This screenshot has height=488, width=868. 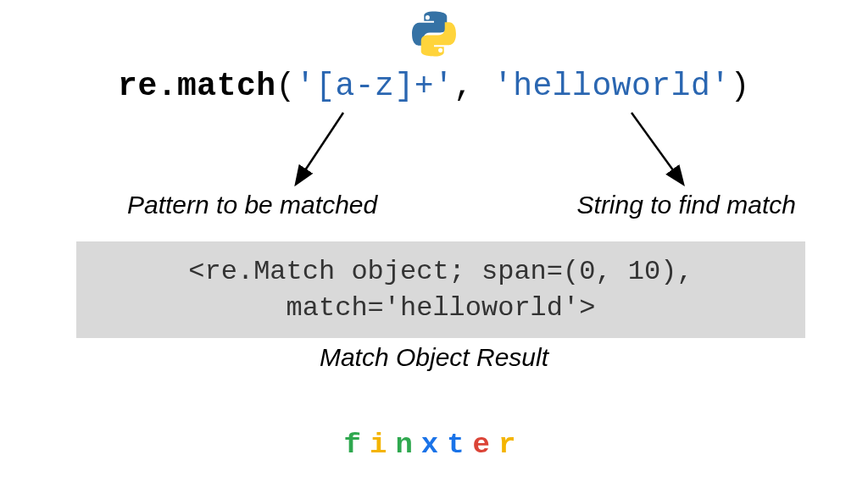 What do you see at coordinates (657, 147) in the screenshot?
I see `arrow-to-string` at bounding box center [657, 147].